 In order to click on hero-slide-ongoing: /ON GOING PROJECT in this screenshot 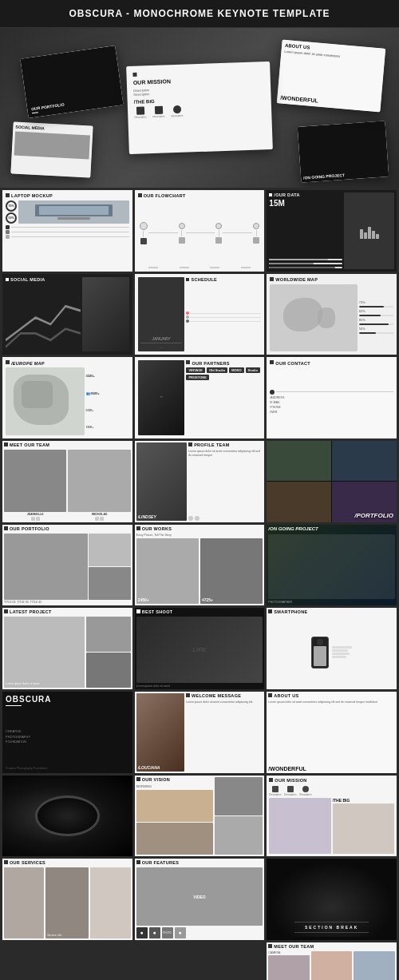, I will do `click(343, 152)`.